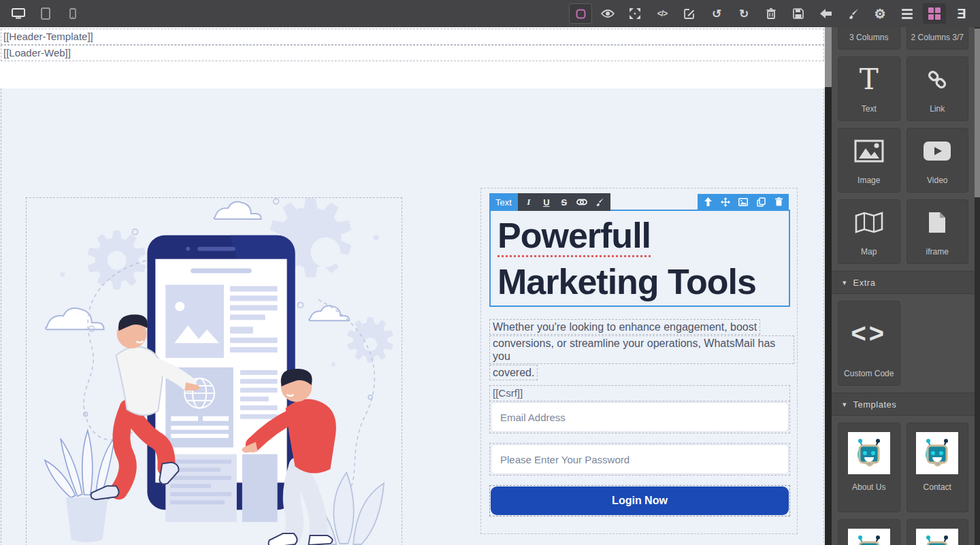 The width and height of the screenshot is (980, 545). I want to click on block-3-columns: 3 Columns, so click(869, 38).